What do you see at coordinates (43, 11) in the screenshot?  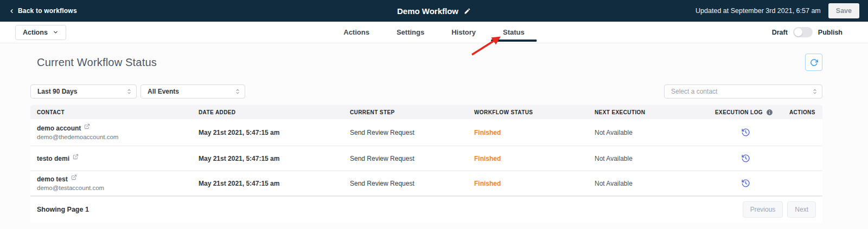 I see `back-to-workflows-link: Back to workflows` at bounding box center [43, 11].